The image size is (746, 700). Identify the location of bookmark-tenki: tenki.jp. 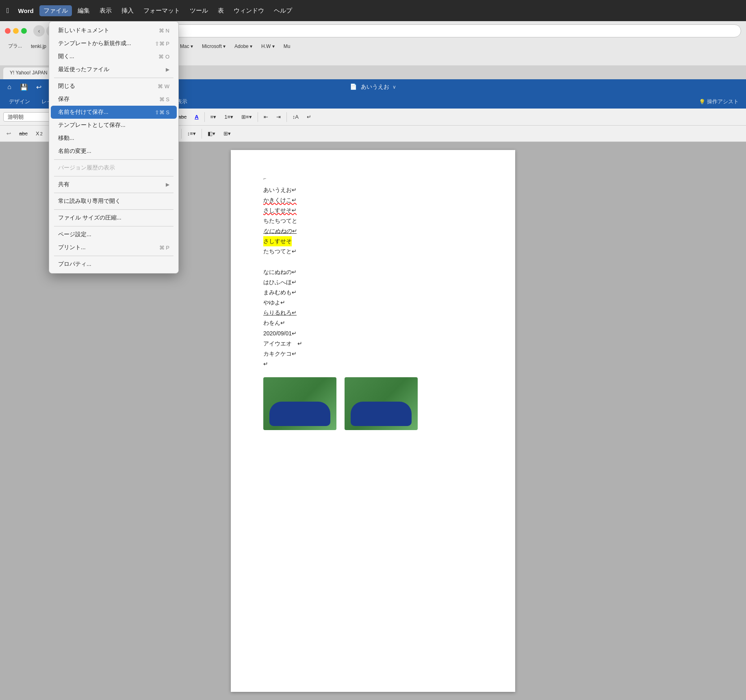
(39, 46).